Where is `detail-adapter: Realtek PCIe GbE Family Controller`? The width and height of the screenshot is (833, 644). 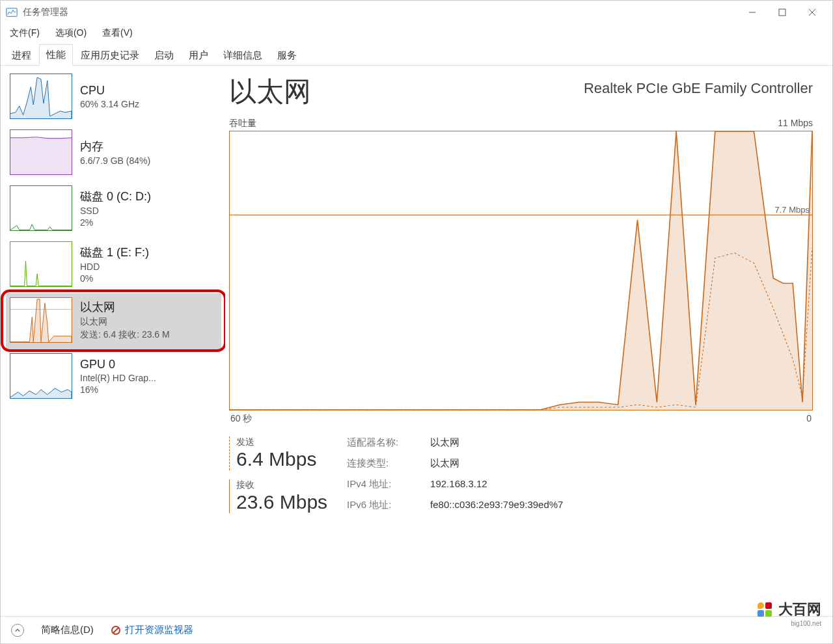 detail-adapter: Realtek PCIe GbE Family Controller is located at coordinates (698, 85).